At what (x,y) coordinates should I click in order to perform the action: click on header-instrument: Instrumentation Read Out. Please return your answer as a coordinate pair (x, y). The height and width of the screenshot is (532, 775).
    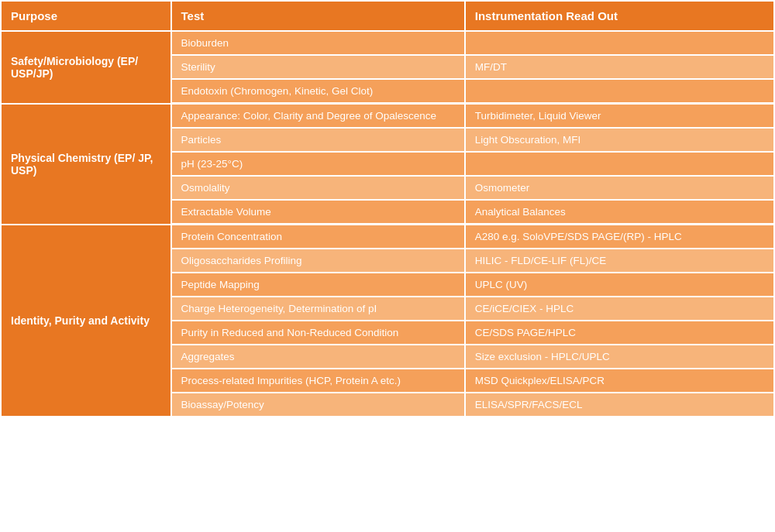
    Looking at the image, I should click on (620, 15).